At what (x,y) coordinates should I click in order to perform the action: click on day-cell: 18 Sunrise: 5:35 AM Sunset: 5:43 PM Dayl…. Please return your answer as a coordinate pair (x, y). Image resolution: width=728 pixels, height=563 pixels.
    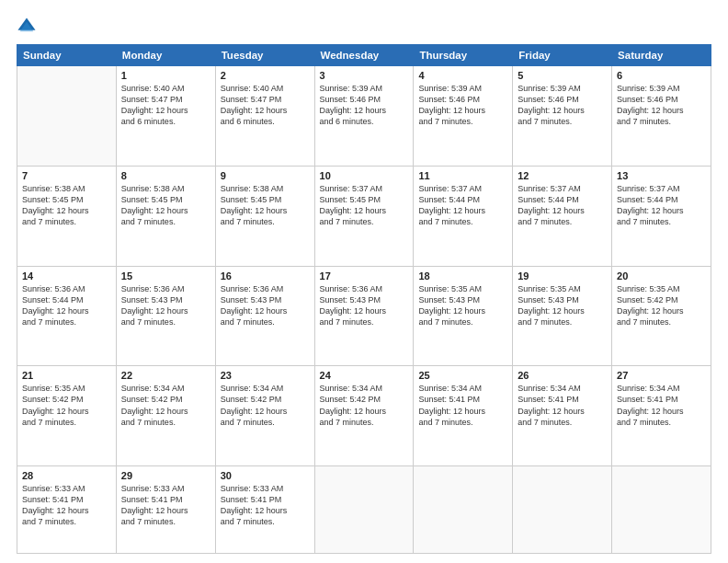
    Looking at the image, I should click on (463, 316).